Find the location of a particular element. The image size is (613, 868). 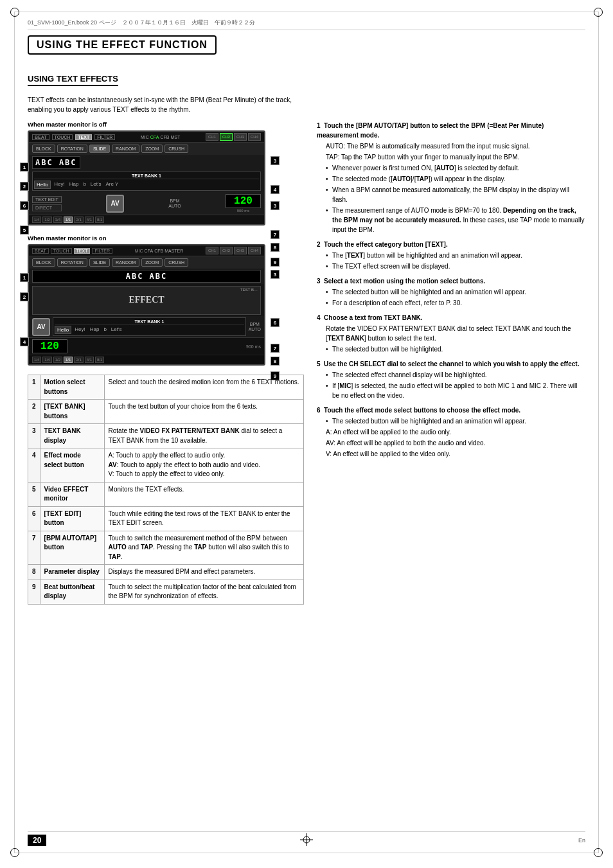

device-screen-on: BEAT TOUCH TEXT FILTER MIC CFA CFB MASTE… is located at coordinates (147, 305).